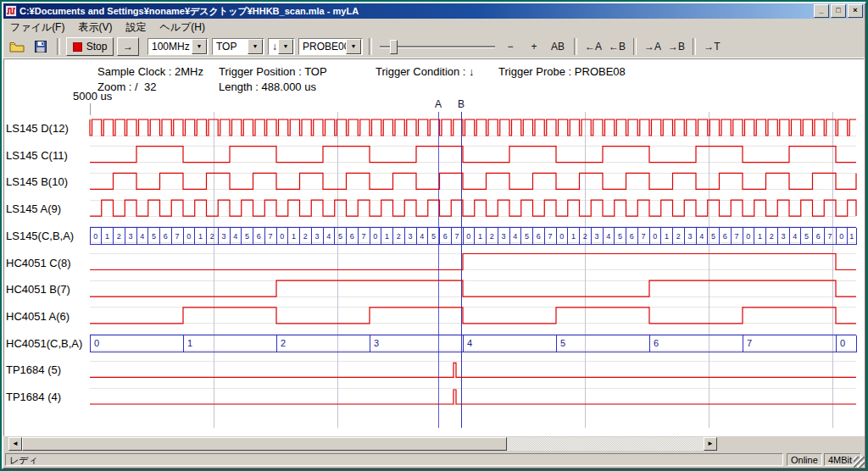 This screenshot has width=868, height=471. Describe the element at coordinates (281, 47) in the screenshot. I see `trigger-edge-select: ↓ ▼` at that location.